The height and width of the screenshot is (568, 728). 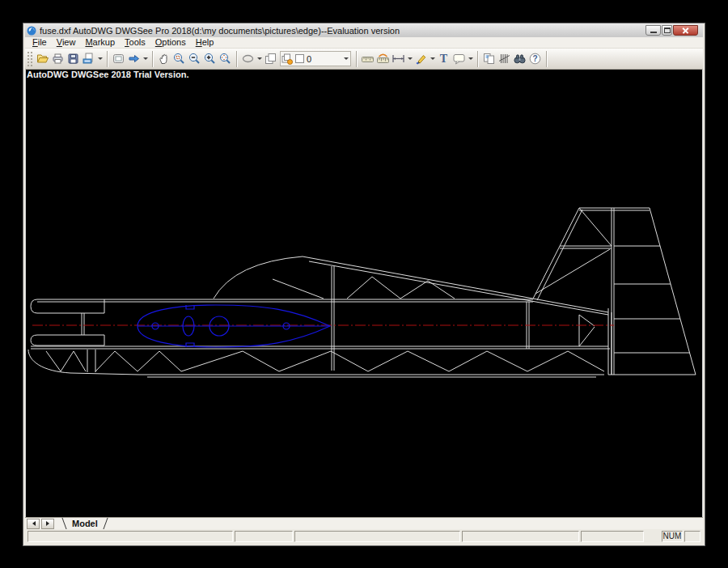 What do you see at coordinates (367, 58) in the screenshot?
I see `measure-ruler-icon` at bounding box center [367, 58].